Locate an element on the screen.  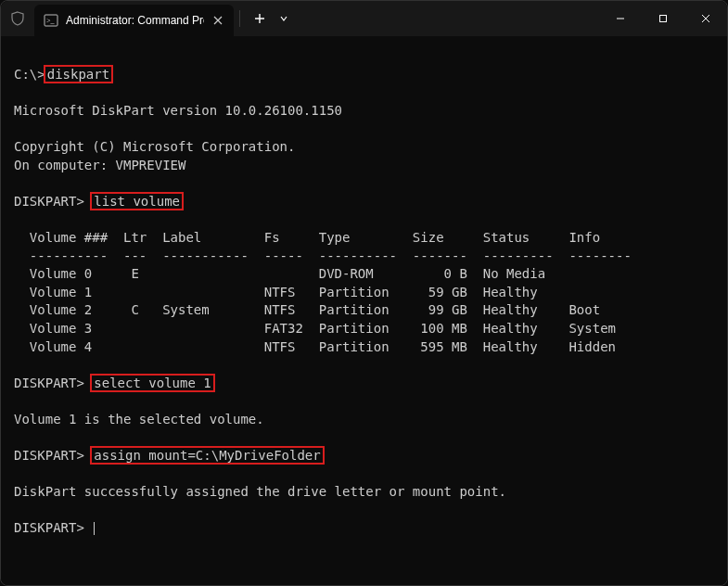
highlight-cmd-assign-mount: assign mount=C:\MyDriveFolder is located at coordinates (207, 455).